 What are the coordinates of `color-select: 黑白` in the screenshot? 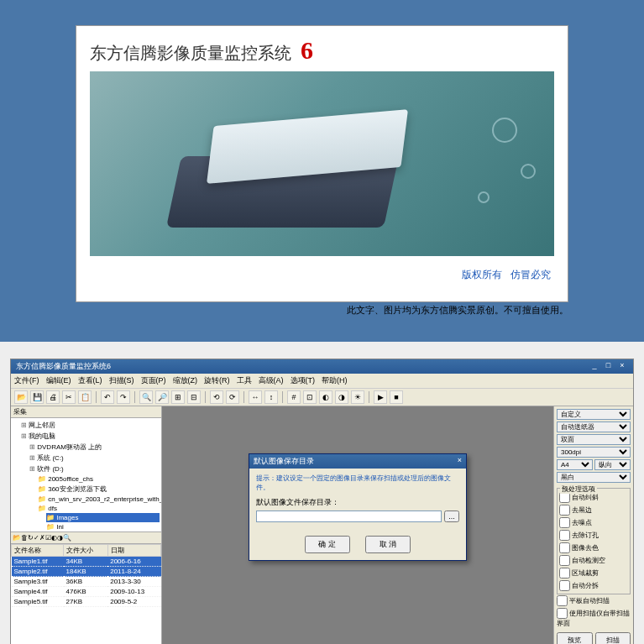 It's located at (594, 477).